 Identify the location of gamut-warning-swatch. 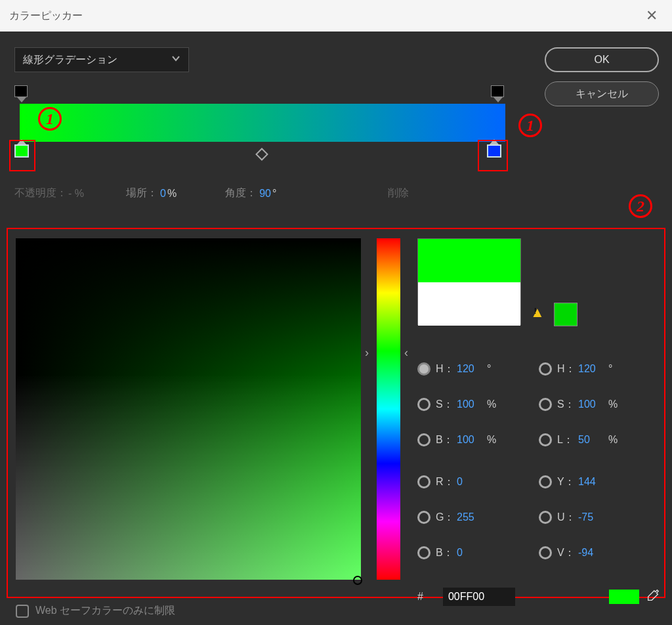
(566, 314).